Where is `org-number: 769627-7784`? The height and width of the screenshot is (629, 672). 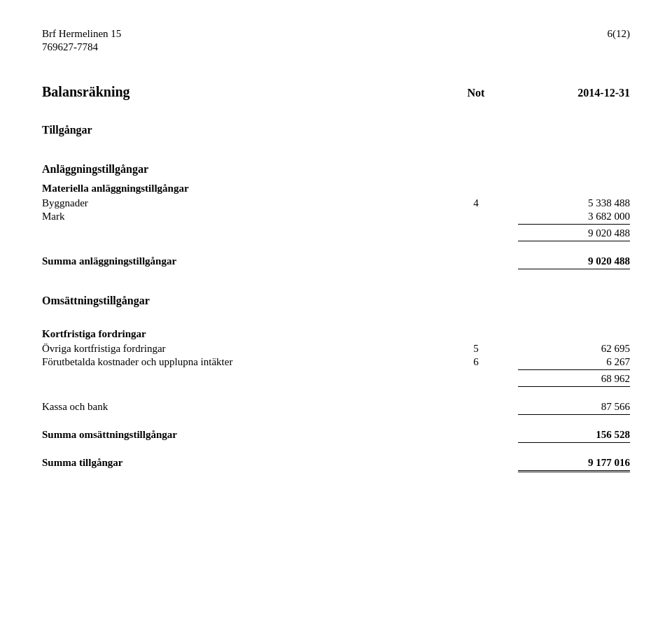
org-number: 769627-7784 is located at coordinates (70, 48).